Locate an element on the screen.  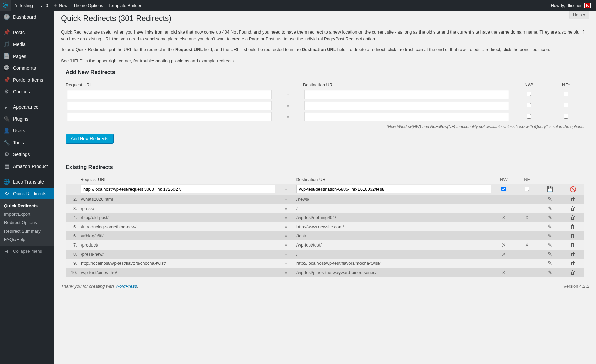
sidebar-item-portfolio: 📌Portfolio Items is located at coordinates (27, 80).